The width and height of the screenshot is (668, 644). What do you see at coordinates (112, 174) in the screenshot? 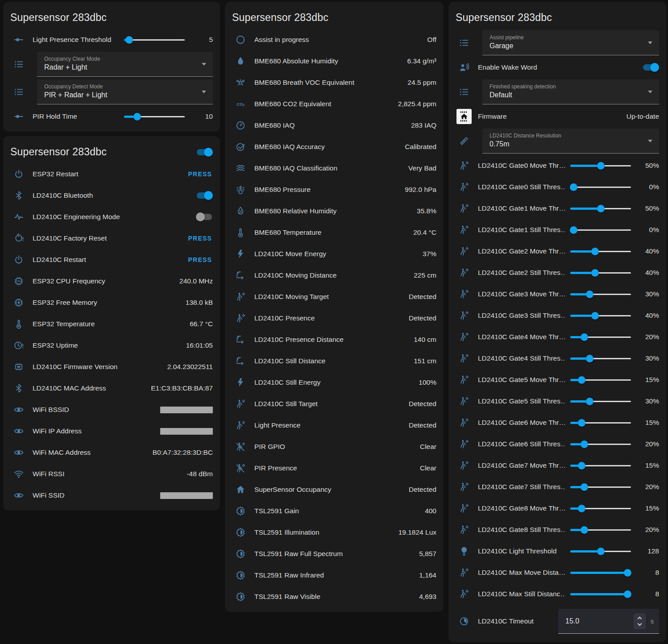
I see `row-esp32-restart: ESP32 RestartPRESS` at bounding box center [112, 174].